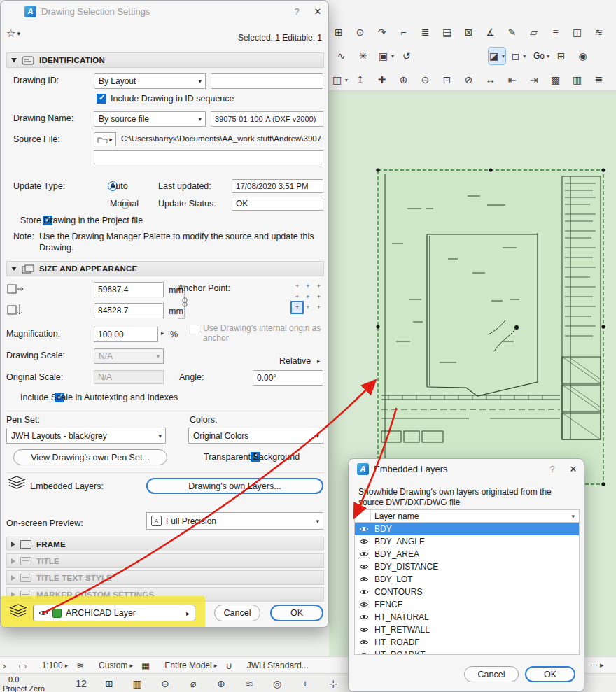  I want to click on HT_RETWALL: HT_RETWALL, so click(467, 630).